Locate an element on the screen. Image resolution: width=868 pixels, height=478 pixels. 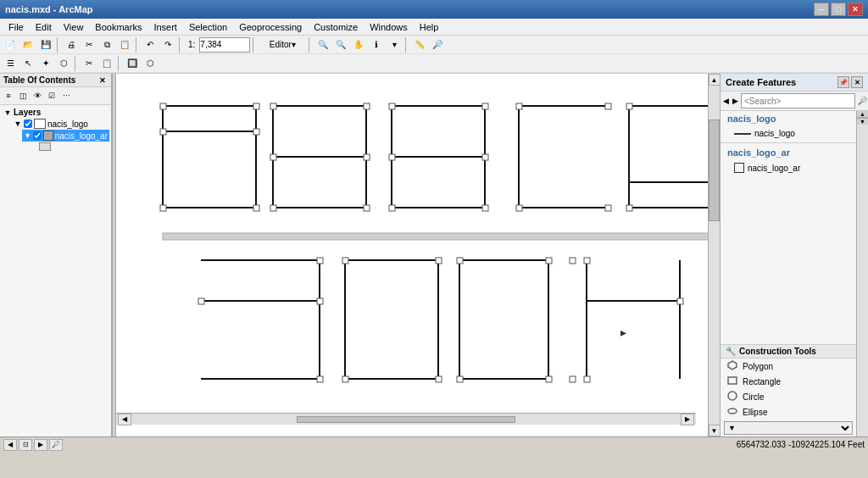
toc-header: Table Of Contents ✕ is located at coordinates (56, 81).